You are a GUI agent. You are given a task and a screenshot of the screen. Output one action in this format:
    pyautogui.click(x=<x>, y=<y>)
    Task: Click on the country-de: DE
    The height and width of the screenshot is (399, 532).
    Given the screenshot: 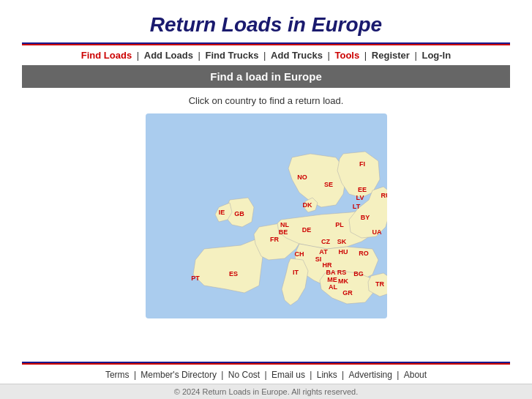 What is the action you would take?
    pyautogui.click(x=306, y=230)
    